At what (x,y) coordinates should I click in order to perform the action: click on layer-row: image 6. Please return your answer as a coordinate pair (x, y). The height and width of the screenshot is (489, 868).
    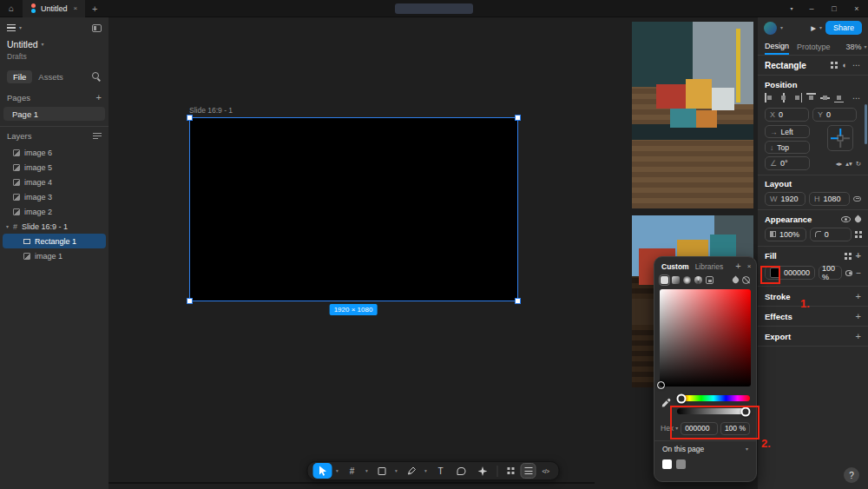
    Looking at the image, I should click on (54, 153).